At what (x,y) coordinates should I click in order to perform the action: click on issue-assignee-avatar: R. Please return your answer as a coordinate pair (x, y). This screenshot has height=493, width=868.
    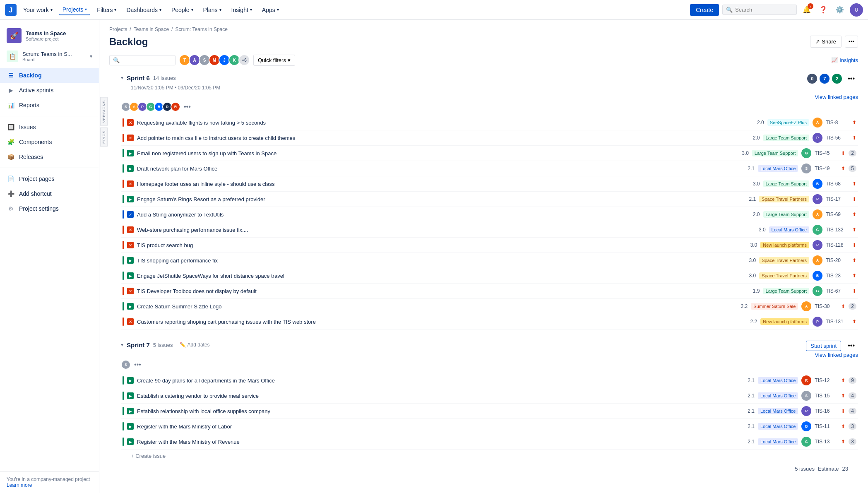
    Looking at the image, I should click on (806, 380).